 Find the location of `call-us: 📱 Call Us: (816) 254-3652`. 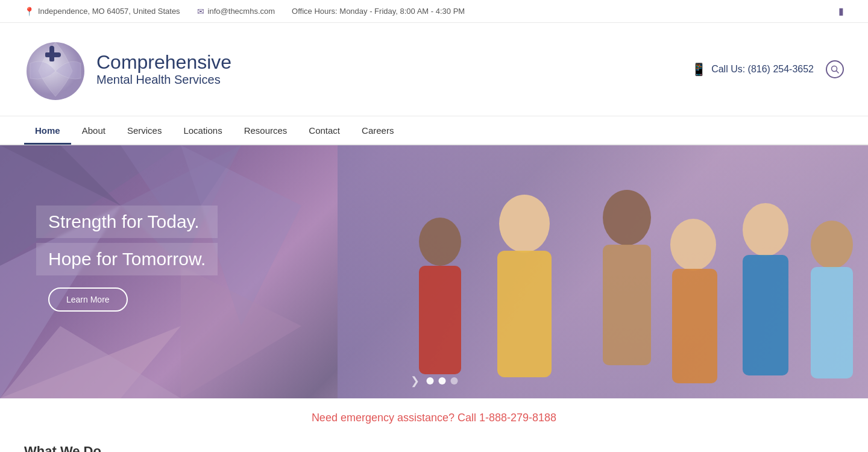

call-us: 📱 Call Us: (816) 254-3652 is located at coordinates (752, 69).